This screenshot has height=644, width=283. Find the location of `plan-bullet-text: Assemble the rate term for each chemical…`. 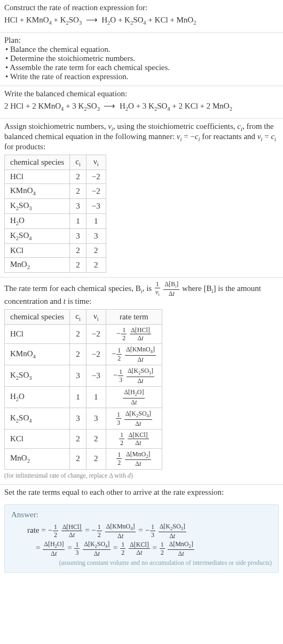

plan-bullet-text: Assemble the rate term for each chemical… is located at coordinates (90, 67).